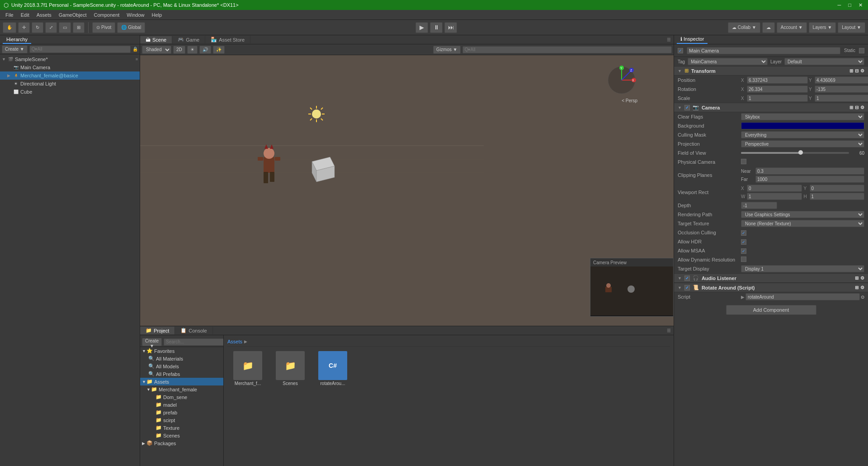 The height and width of the screenshot is (466, 868). What do you see at coordinates (863, 278) in the screenshot?
I see `audio-menu-icon: ⚙` at bounding box center [863, 278].